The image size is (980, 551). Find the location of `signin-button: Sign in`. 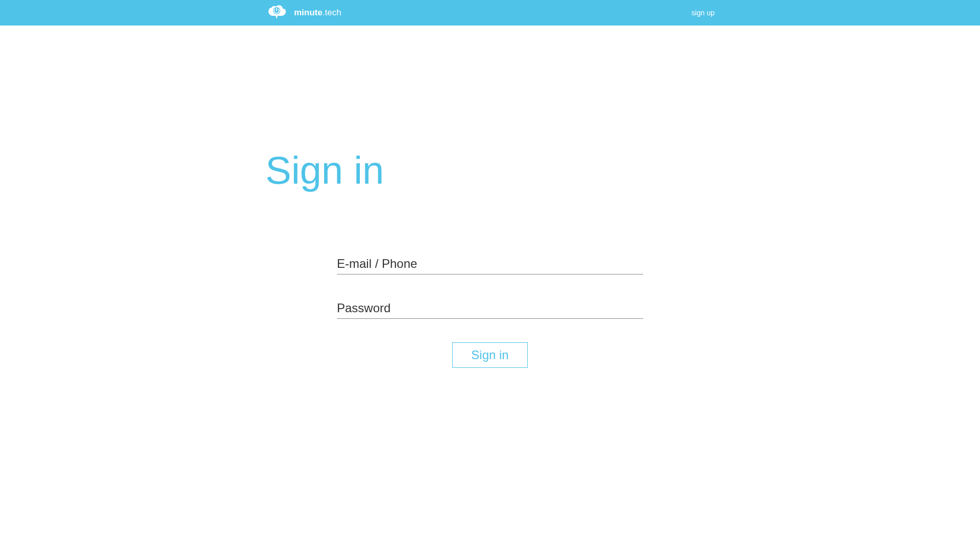

signin-button: Sign in is located at coordinates (490, 355).